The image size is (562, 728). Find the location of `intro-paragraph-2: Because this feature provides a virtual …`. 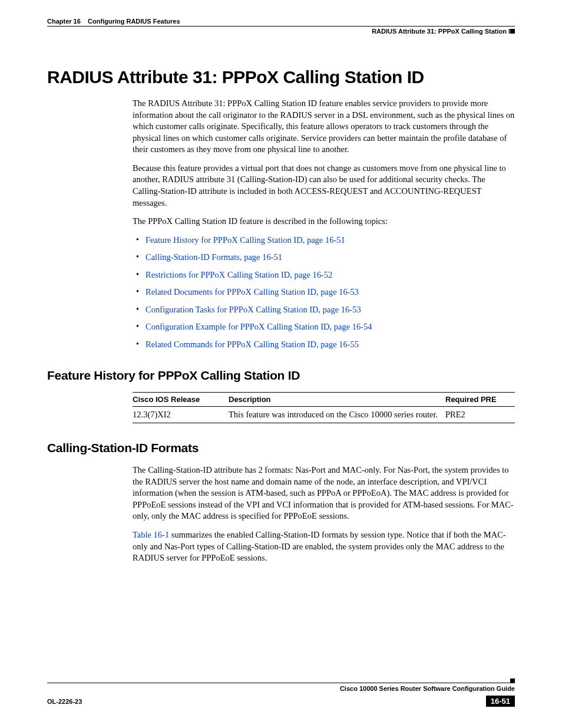

intro-paragraph-2: Because this feature provides a virtual … is located at coordinates (324, 186).